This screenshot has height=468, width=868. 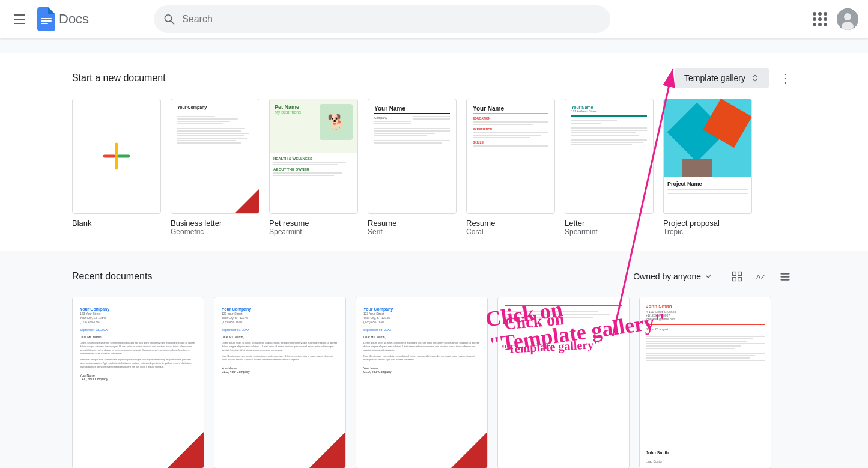 What do you see at coordinates (119, 78) in the screenshot?
I see `new-doc-title: Start a new document` at bounding box center [119, 78].